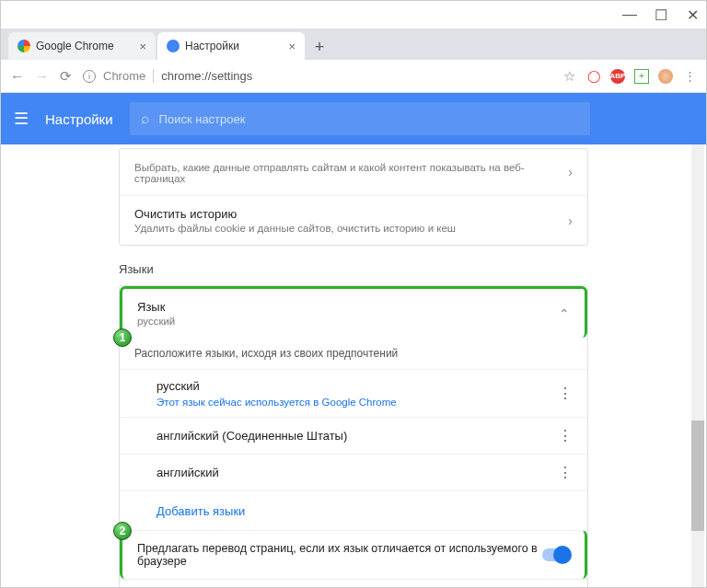  What do you see at coordinates (354, 472) in the screenshot?
I see `lang-item-en: английский ⋮` at bounding box center [354, 472].